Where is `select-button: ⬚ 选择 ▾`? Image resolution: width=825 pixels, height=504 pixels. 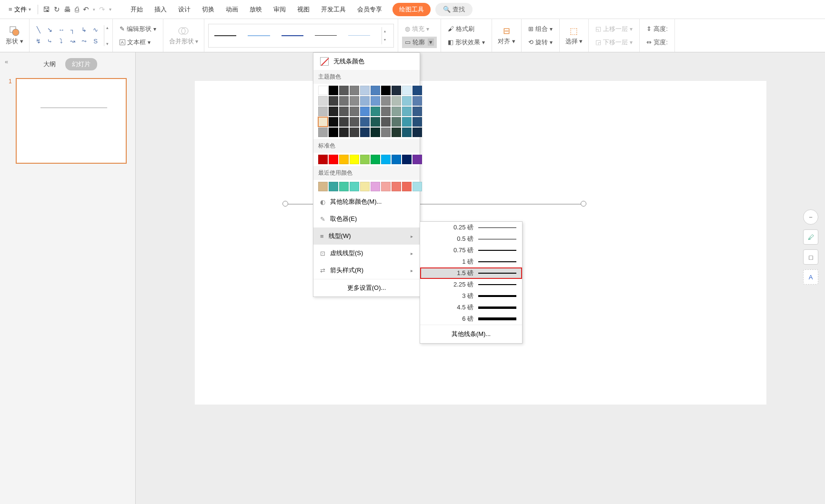
select-button: ⬚ 选择 ▾ is located at coordinates (574, 36).